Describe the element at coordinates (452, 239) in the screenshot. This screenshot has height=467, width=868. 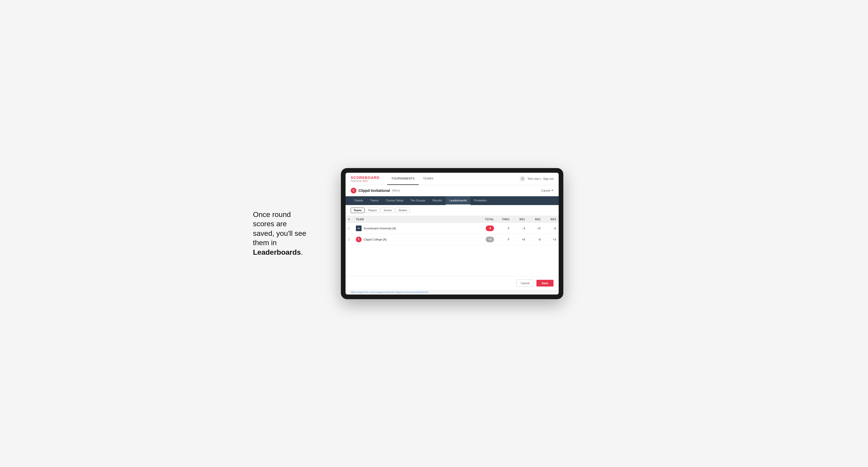
I see `table-row: 2 C Clippd College [A] +3` at that location.